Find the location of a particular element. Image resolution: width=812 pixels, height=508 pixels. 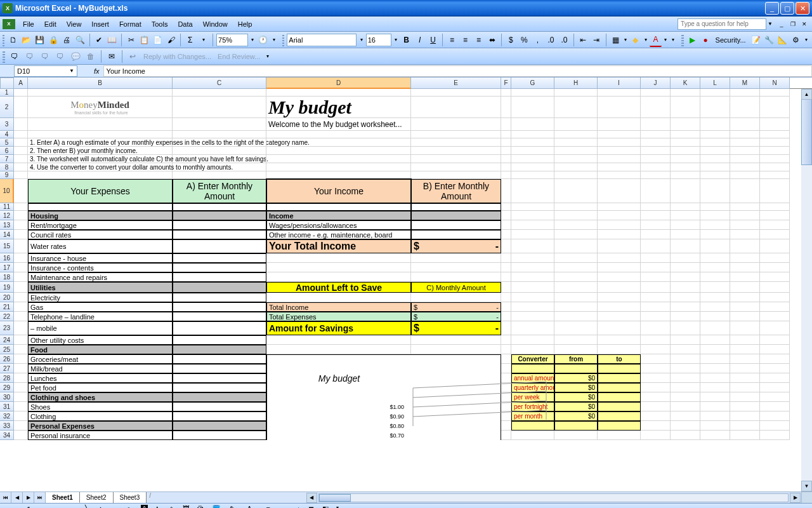

row-header-16: 16 is located at coordinates (7, 258).